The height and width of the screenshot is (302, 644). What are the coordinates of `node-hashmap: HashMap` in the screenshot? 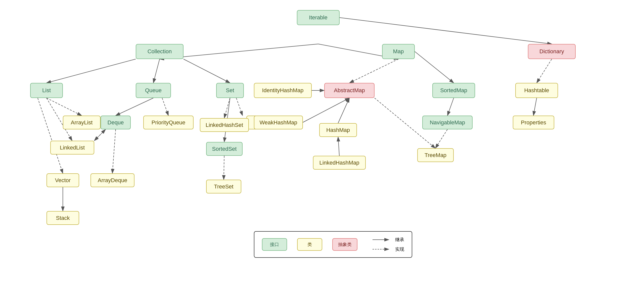 It's located at (338, 130).